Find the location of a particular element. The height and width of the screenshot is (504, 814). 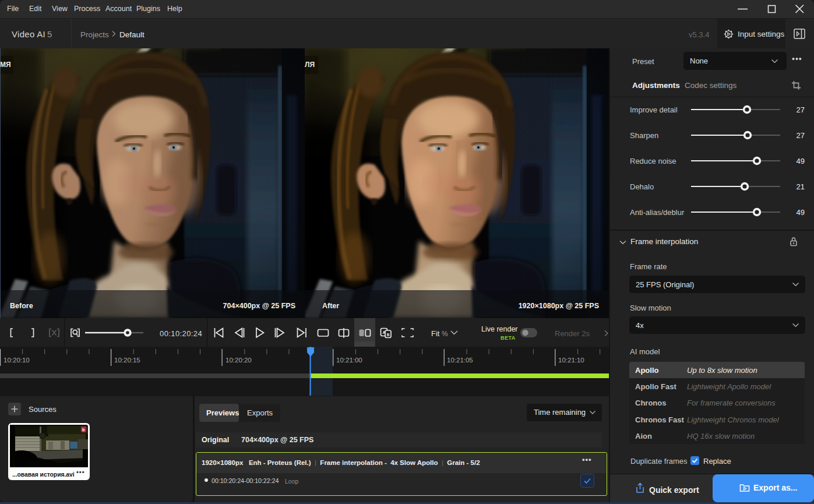

svg-text: 10:20:20 is located at coordinates (239, 360).